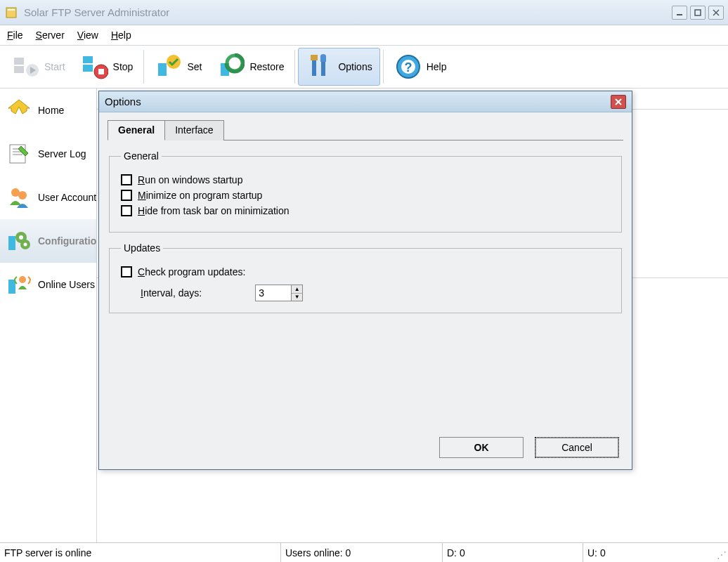 This screenshot has width=728, height=562. I want to click on cancel-button: Cancel, so click(577, 447).